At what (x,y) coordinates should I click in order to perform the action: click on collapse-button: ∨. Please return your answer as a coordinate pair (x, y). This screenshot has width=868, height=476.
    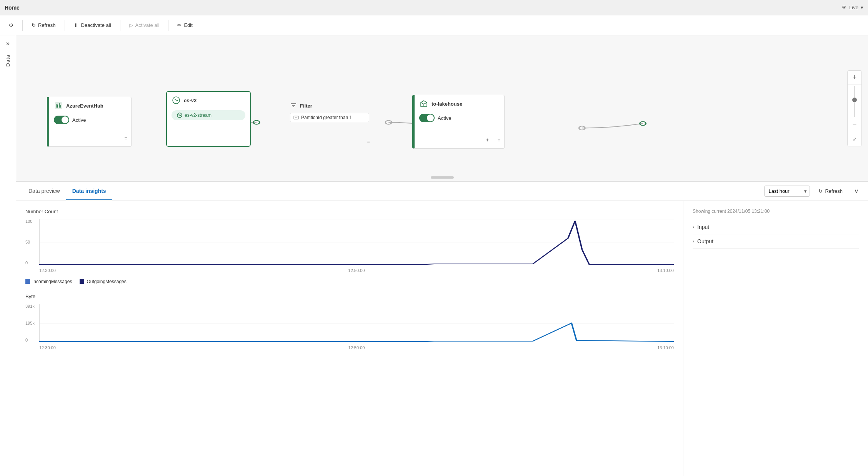
    Looking at the image, I should click on (856, 191).